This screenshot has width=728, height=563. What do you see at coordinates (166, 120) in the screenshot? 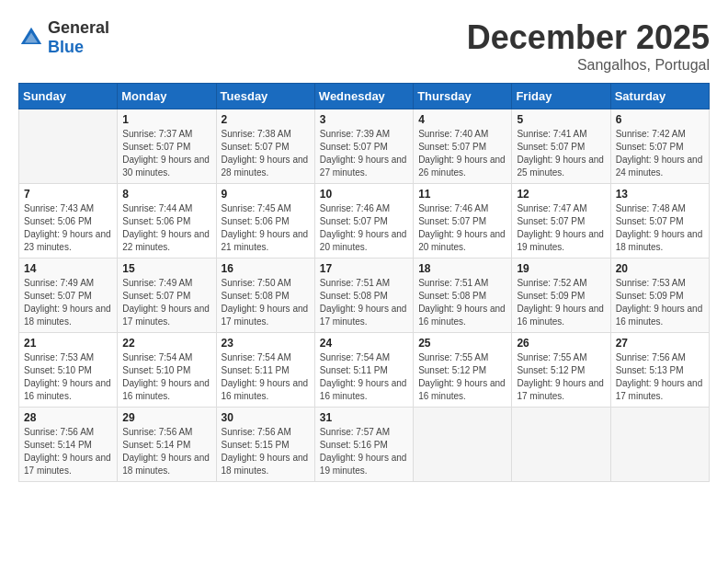
I see `day-number: 1` at bounding box center [166, 120].